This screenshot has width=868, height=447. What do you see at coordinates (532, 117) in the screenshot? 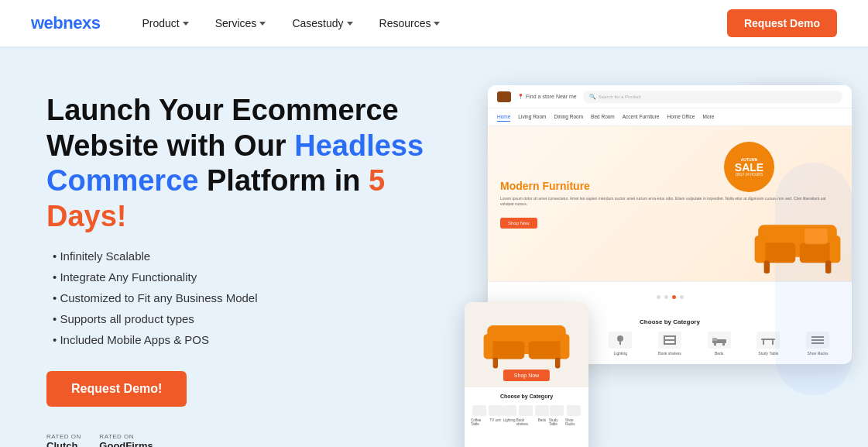
I see `mockup-nav-living: Living Room` at bounding box center [532, 117].